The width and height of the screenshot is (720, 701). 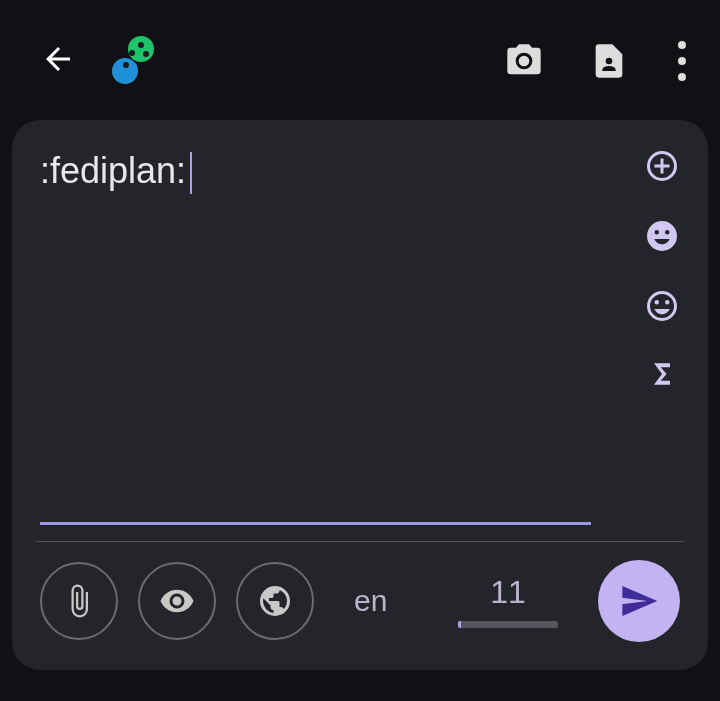 I want to click on contact-icon, so click(x=609, y=61).